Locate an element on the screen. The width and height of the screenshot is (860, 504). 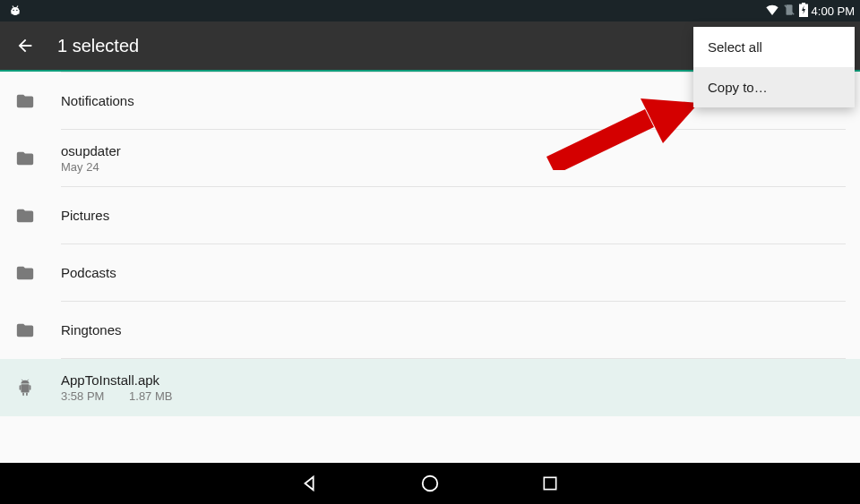
file-name: osupdater is located at coordinates (91, 150).